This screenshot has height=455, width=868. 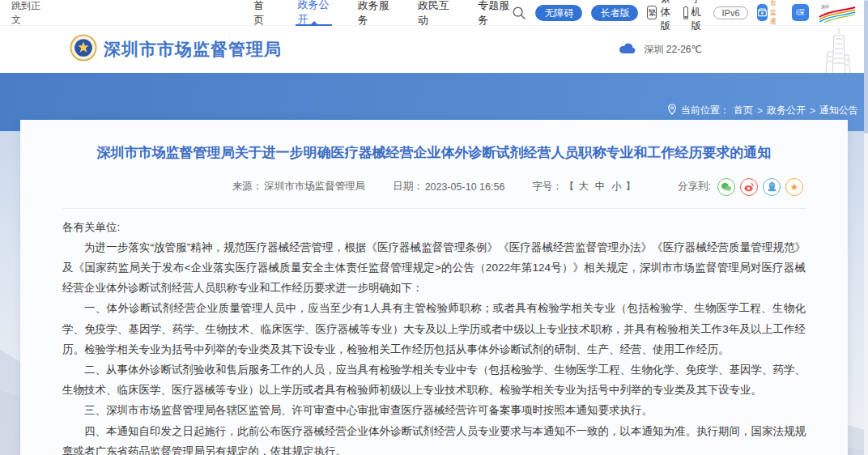 What do you see at coordinates (786, 110) in the screenshot?
I see `breadcrumb-gov-open: 政务公开` at bounding box center [786, 110].